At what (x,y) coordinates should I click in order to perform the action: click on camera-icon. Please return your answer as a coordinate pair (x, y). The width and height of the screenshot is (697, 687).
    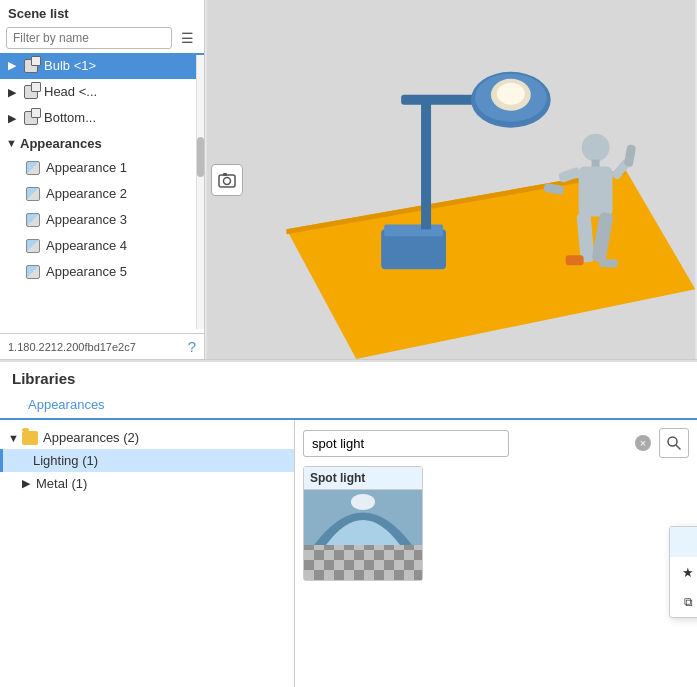
    Looking at the image, I should click on (227, 180).